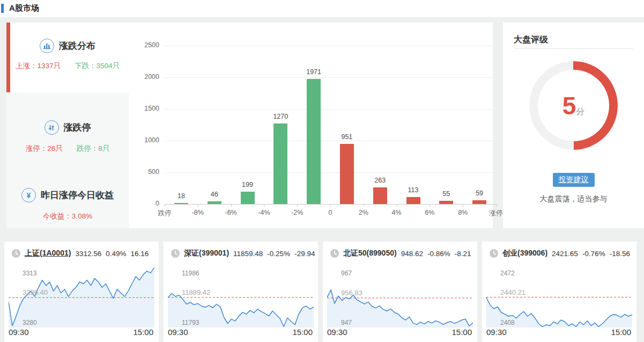  What do you see at coordinates (330, 213) in the screenshot?
I see `x-axis-label: 0` at bounding box center [330, 213].